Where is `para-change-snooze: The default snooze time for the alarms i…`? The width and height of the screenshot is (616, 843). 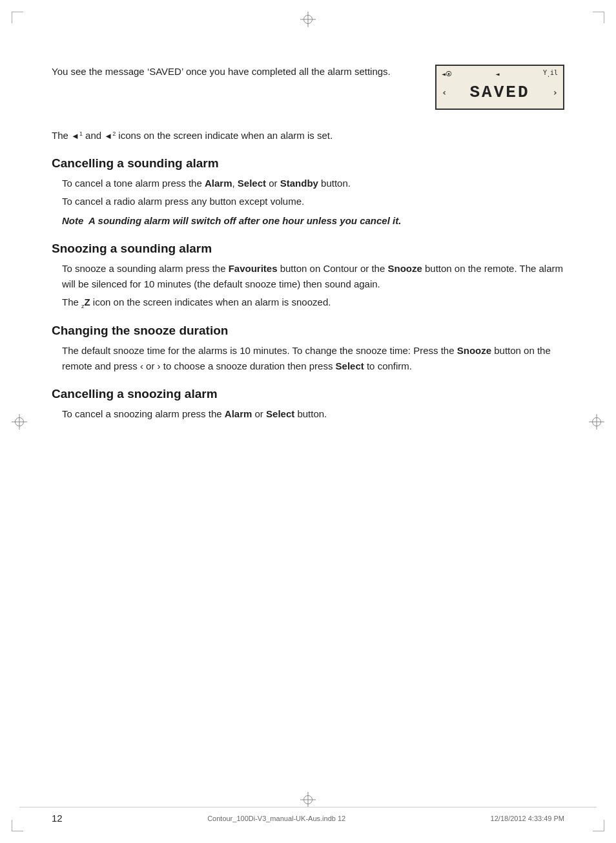
para-change-snooze: The default snooze time for the alarms i… is located at coordinates (313, 359).